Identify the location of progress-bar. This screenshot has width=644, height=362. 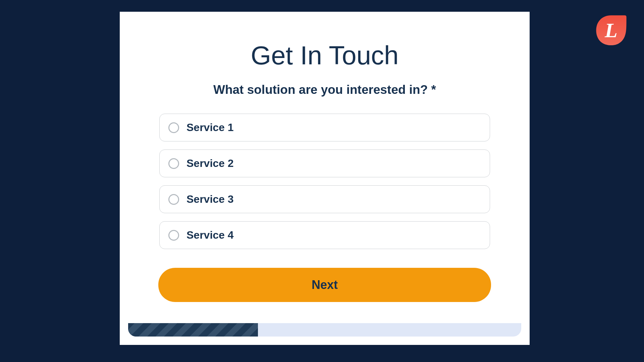
(325, 330).